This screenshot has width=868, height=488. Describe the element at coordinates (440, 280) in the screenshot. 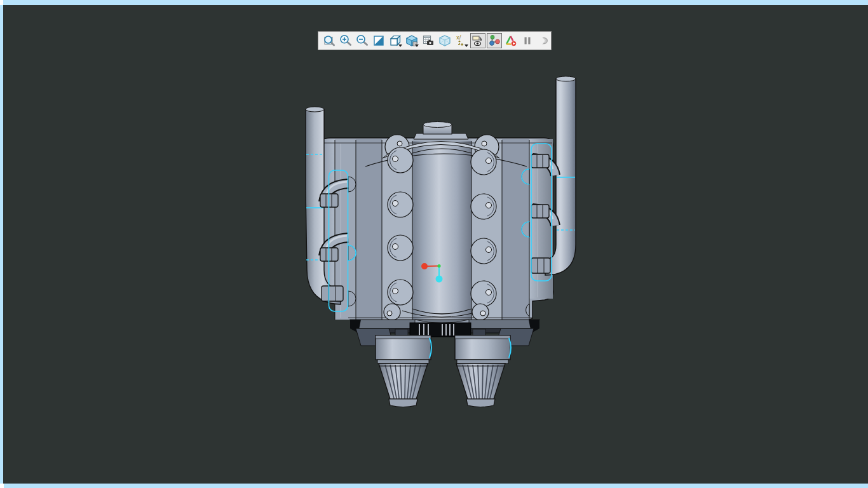

I see `y-axis-handle` at that location.